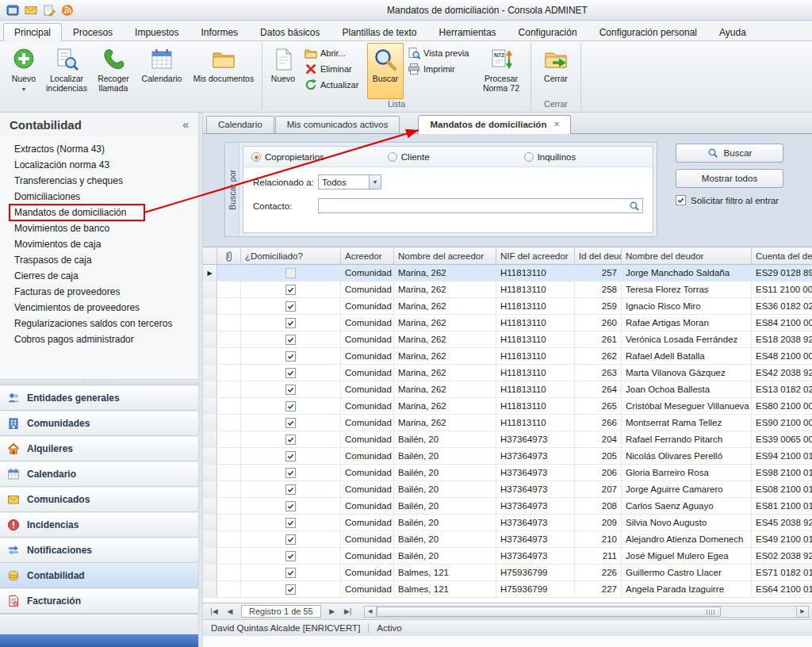 Image resolution: width=812 pixels, height=647 pixels. I want to click on cell-cuenta: ES29 0128 897, so click(782, 273).